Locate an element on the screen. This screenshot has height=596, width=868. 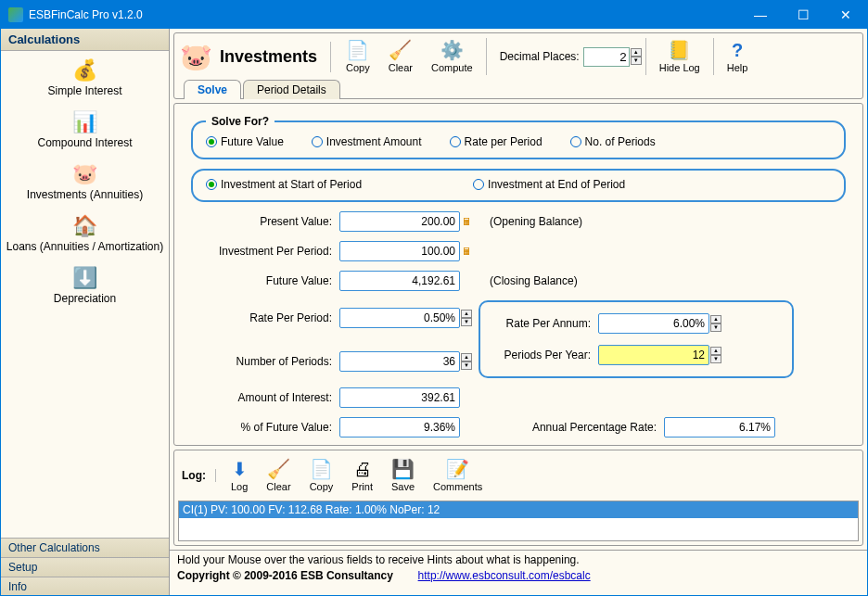
future-value-input is located at coordinates (400, 281).